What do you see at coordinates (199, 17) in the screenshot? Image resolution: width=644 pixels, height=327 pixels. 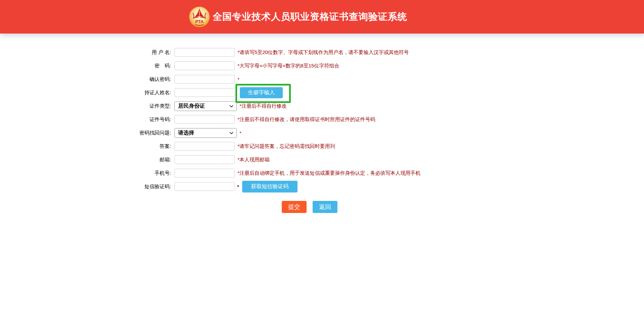 I see `pta-logo-icon: PTA` at bounding box center [199, 17].